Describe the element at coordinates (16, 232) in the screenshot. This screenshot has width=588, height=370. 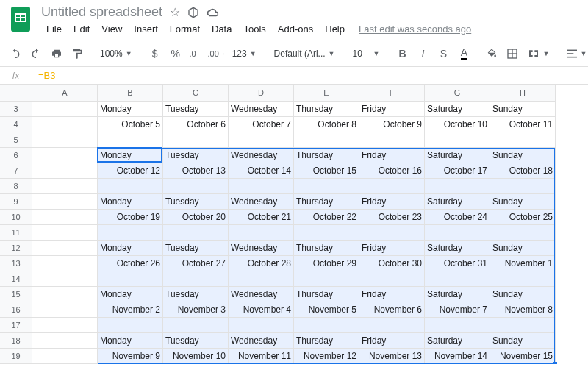
I see `row-header-11: 11` at that location.